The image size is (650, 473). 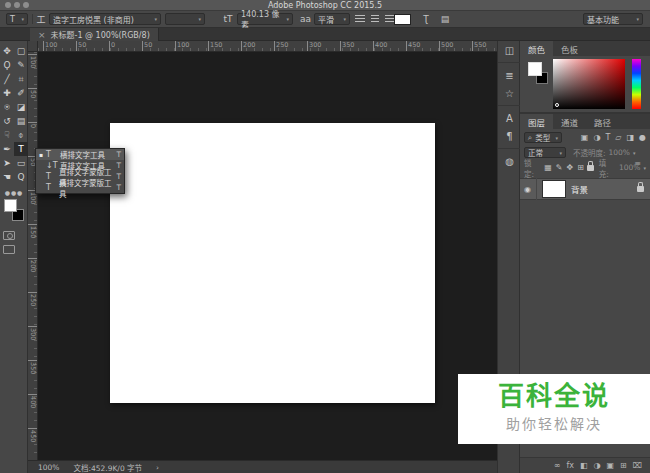 What do you see at coordinates (510, 93) in the screenshot?
I see `libraries-panel-icon: ☆` at bounding box center [510, 93].